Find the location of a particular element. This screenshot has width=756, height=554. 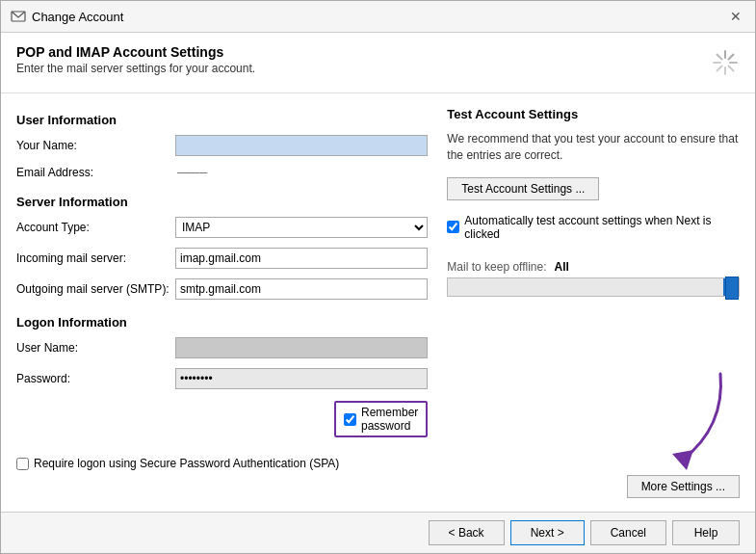

title-bar-left: Change Account is located at coordinates (67, 16).